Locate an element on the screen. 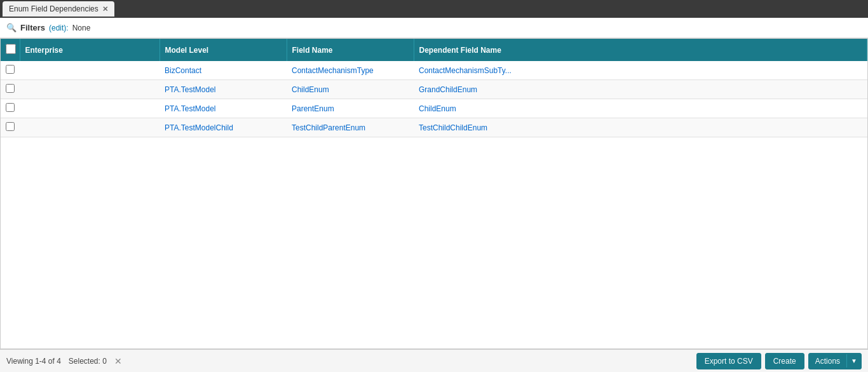 The height and width of the screenshot is (372, 868). table-row: PTA.TestModelChildTestChildParentEnumTes… is located at coordinates (434, 128).